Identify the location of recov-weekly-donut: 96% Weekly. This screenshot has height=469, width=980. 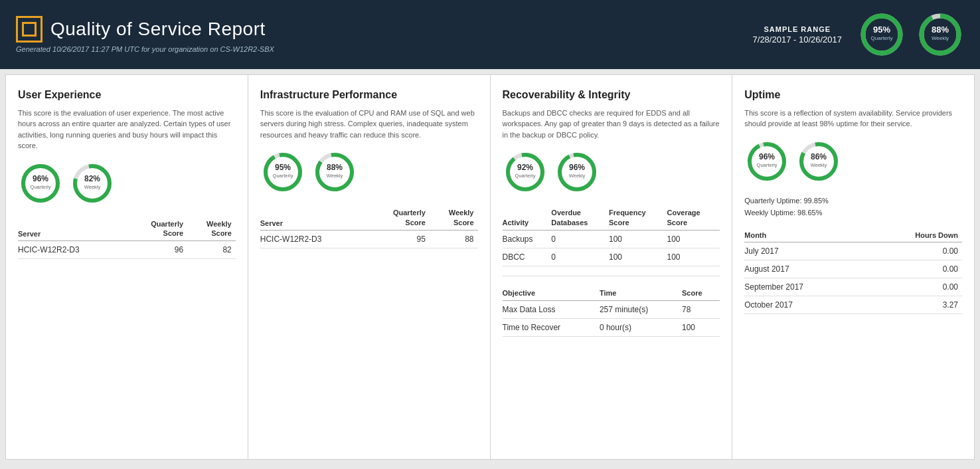
(577, 172).